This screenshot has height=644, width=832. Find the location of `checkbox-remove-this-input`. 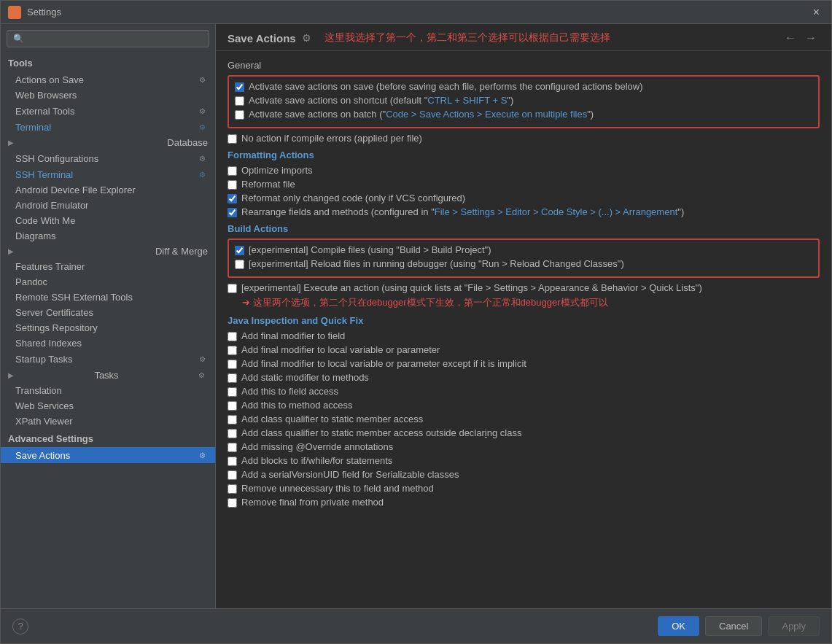

checkbox-remove-this-input is located at coordinates (232, 489).